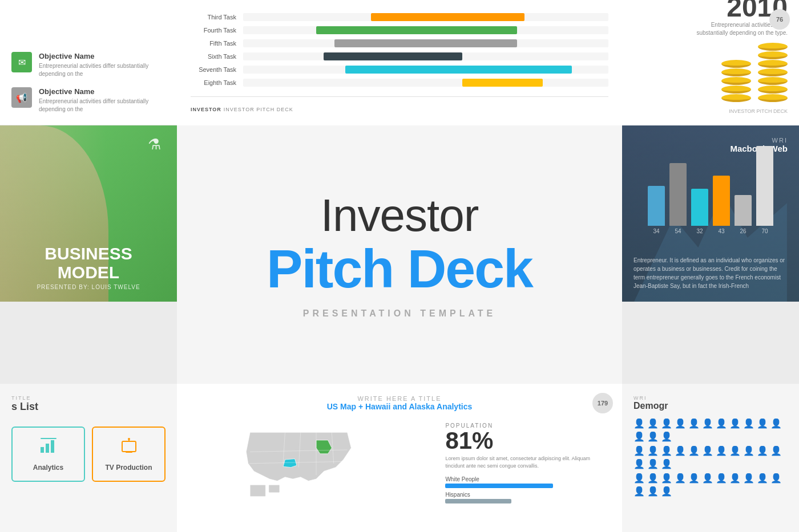  I want to click on flask-icon: ⚗, so click(154, 145).